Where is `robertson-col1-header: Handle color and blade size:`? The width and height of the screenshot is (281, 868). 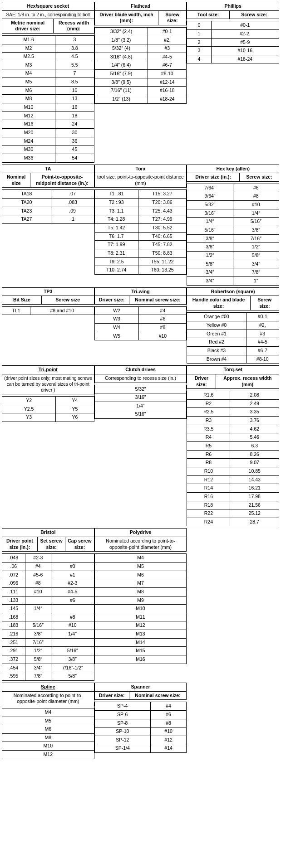
robertson-col1-header: Handle color and blade size: is located at coordinates (219, 303).